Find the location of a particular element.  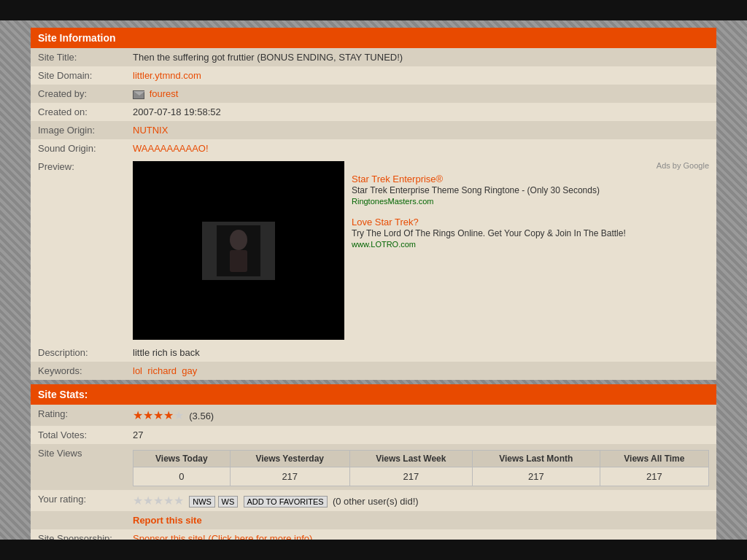

keywords-value: lol richard gay is located at coordinates (421, 370).